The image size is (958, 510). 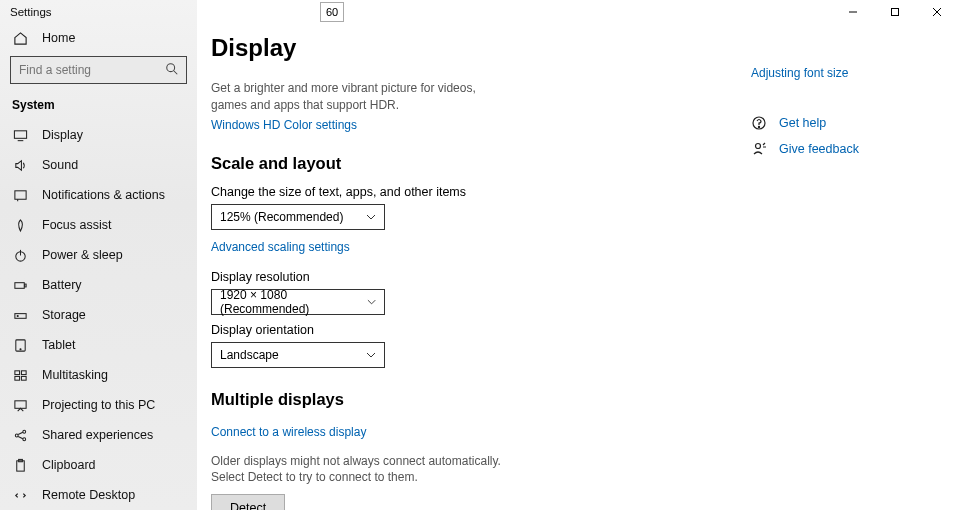 What do you see at coordinates (98, 495) in the screenshot?
I see `sidebar-item-remote-desktop: Remote Desktop` at bounding box center [98, 495].